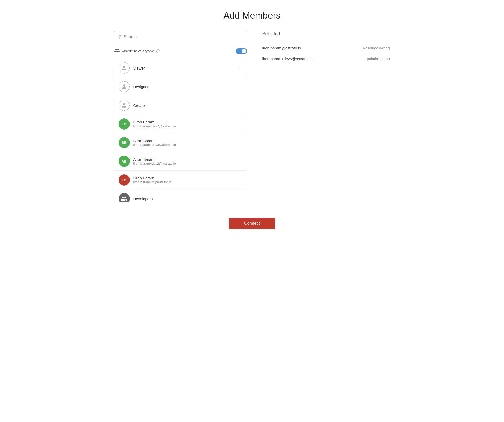 The width and height of the screenshot is (504, 422). Describe the element at coordinates (132, 68) in the screenshot. I see `member-left: Viewer` at that location.